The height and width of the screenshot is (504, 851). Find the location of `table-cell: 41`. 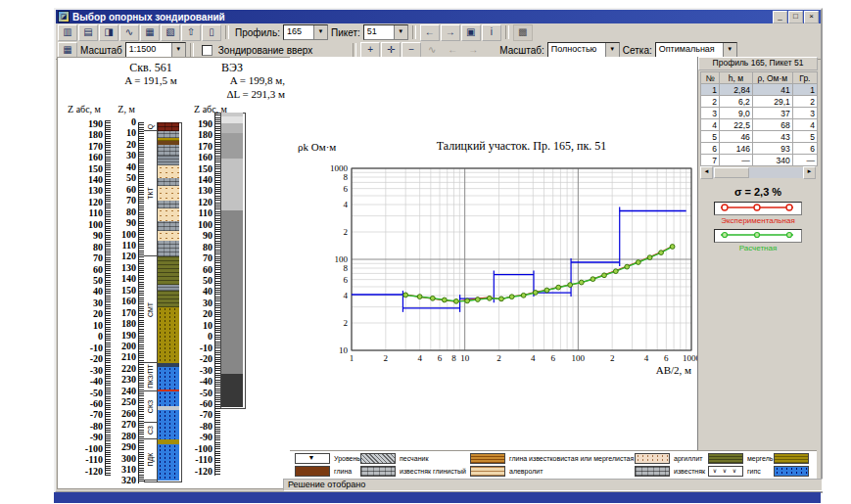

table-cell: 41 is located at coordinates (772, 90).